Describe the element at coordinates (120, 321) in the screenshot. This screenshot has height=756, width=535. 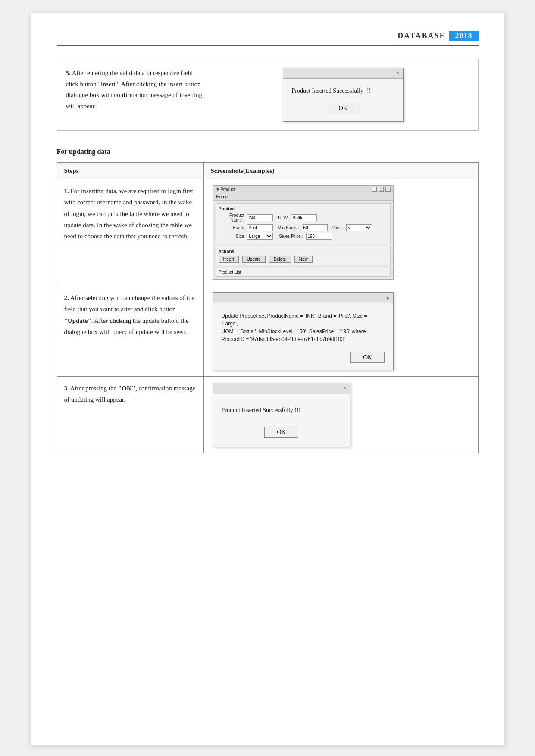
I see `clicking-bold: clicking` at that location.